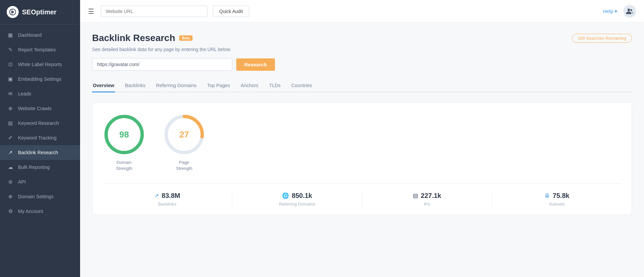 The image size is (644, 277). Describe the element at coordinates (103, 86) in the screenshot. I see `tab-overview: Overview` at that location.